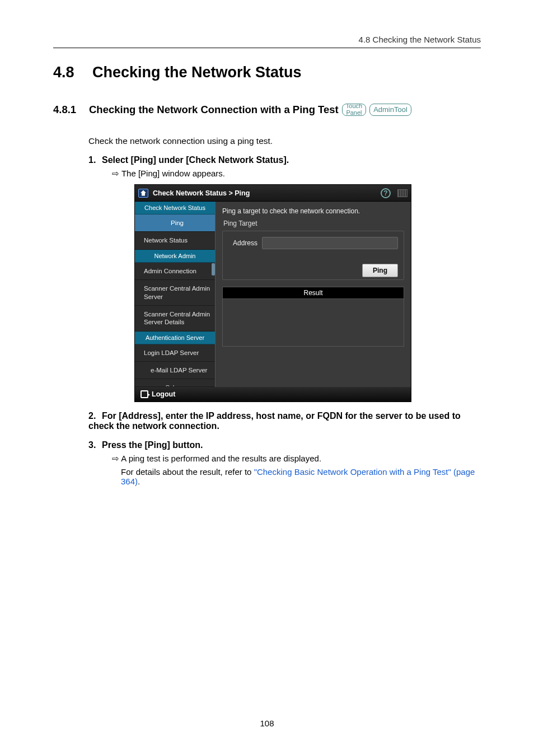 This screenshot has width=534, height=756. What do you see at coordinates (386, 193) in the screenshot?
I see `help-icon: ?` at bounding box center [386, 193].